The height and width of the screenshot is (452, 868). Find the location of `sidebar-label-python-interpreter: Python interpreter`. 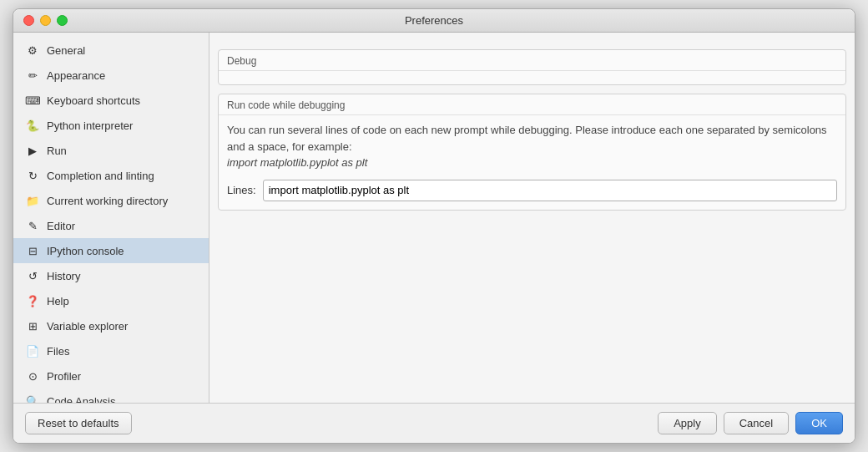

sidebar-label-python-interpreter: Python interpreter is located at coordinates (90, 125).